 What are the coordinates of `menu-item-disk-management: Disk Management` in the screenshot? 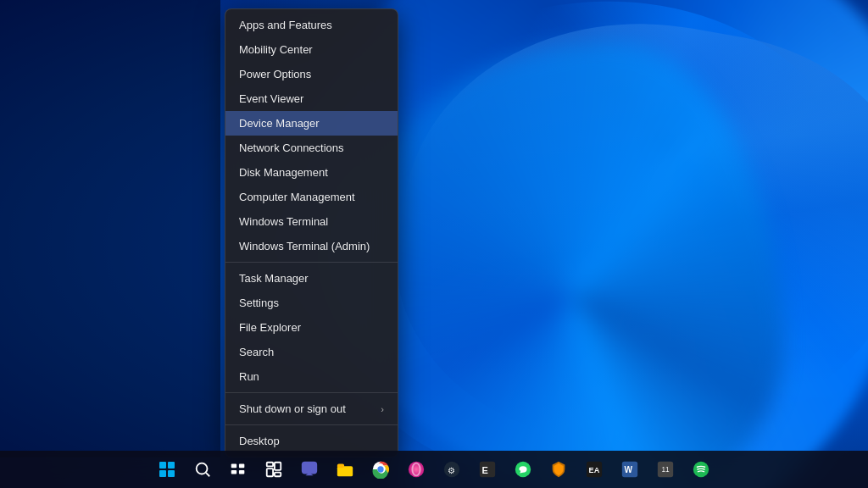 It's located at (312, 173).